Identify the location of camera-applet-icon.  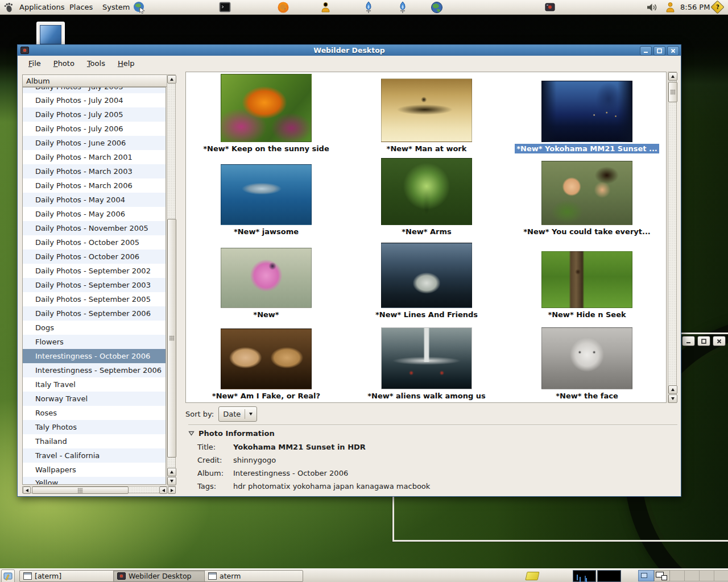
(550, 7).